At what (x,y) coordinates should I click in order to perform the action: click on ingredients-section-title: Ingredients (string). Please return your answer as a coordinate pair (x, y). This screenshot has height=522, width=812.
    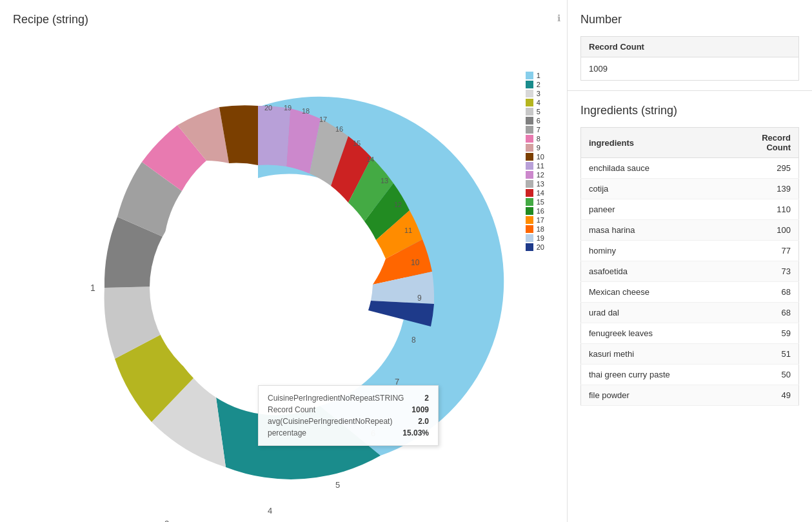
    Looking at the image, I should click on (690, 111).